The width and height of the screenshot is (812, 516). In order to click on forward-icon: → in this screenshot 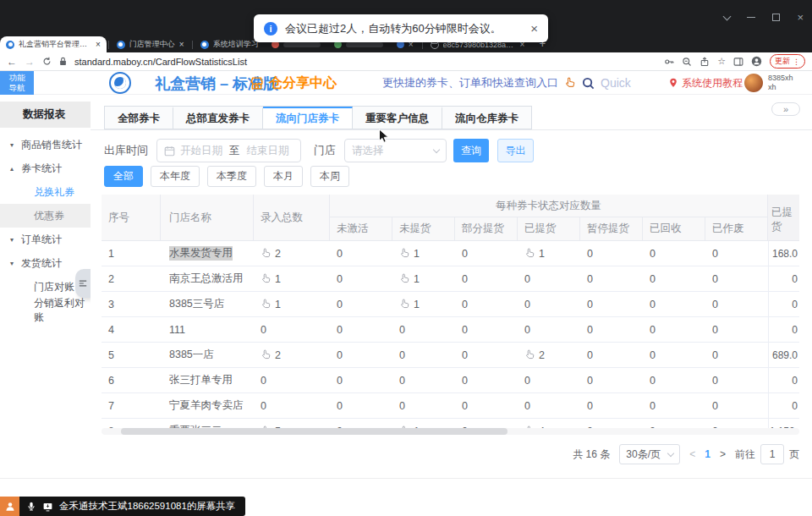, I will do `click(30, 62)`.